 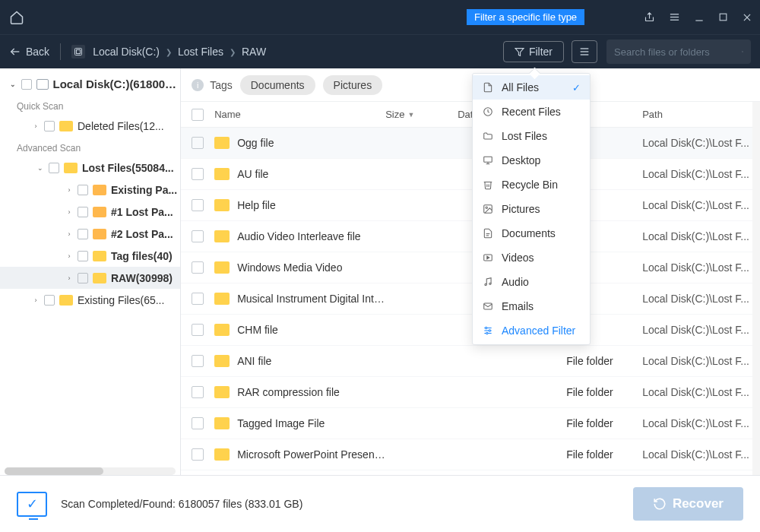 I want to click on filter-option: Documents, so click(x=531, y=233).